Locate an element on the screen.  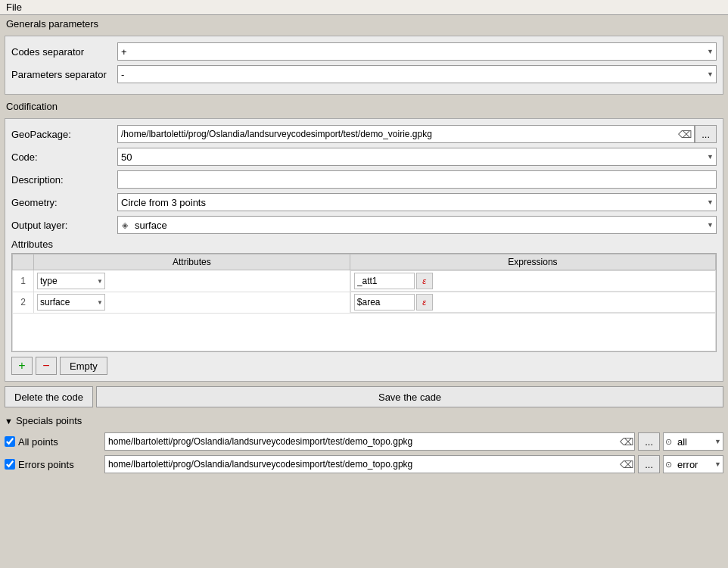
all-points-browse-button: ... is located at coordinates (649, 442).